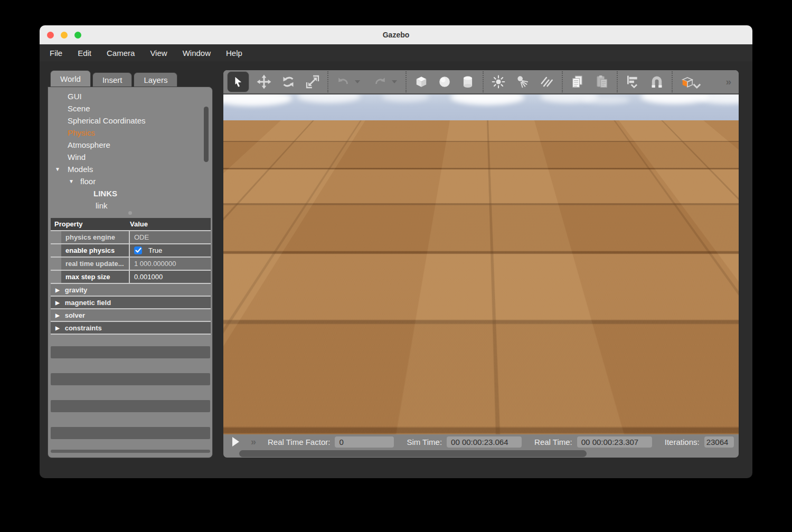 The image size is (792, 532). What do you see at coordinates (131, 328) in the screenshot?
I see `section-constraints: ▶ constraints` at bounding box center [131, 328].